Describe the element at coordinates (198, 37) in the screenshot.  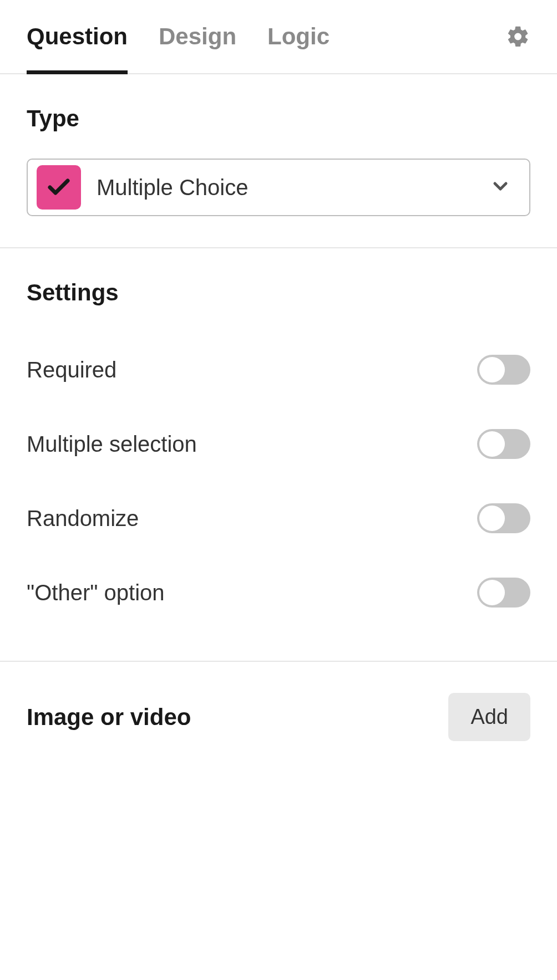
I see `tab-design: Design` at that location.